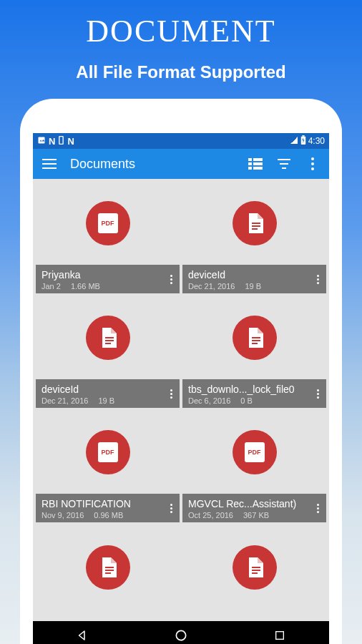 Image resolution: width=362 pixels, height=644 pixels. Describe the element at coordinates (255, 352) in the screenshot. I see `file-card: tbs_downlo..._lock_file0Dec 6, 20160 B` at that location.